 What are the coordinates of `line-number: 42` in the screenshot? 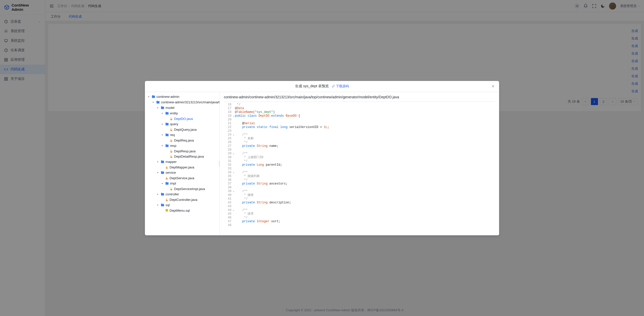 It's located at (228, 203).